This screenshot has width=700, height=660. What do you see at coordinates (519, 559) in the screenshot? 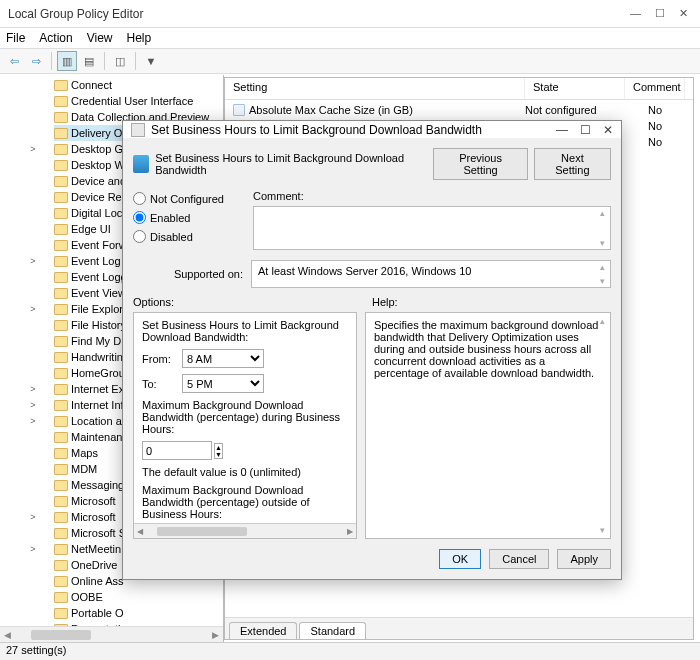
I see `cancel-button: Cancel` at bounding box center [519, 559].